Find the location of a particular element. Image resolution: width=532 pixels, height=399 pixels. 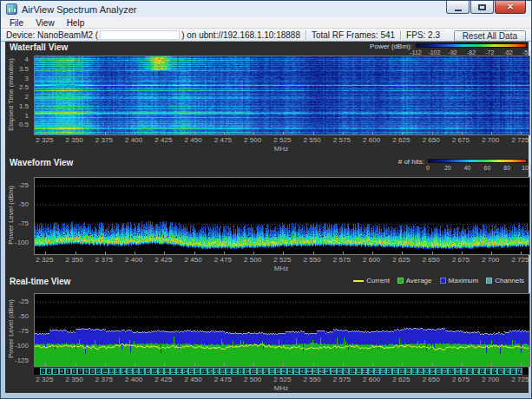

channel-box: 37 is located at coordinates (266, 371).